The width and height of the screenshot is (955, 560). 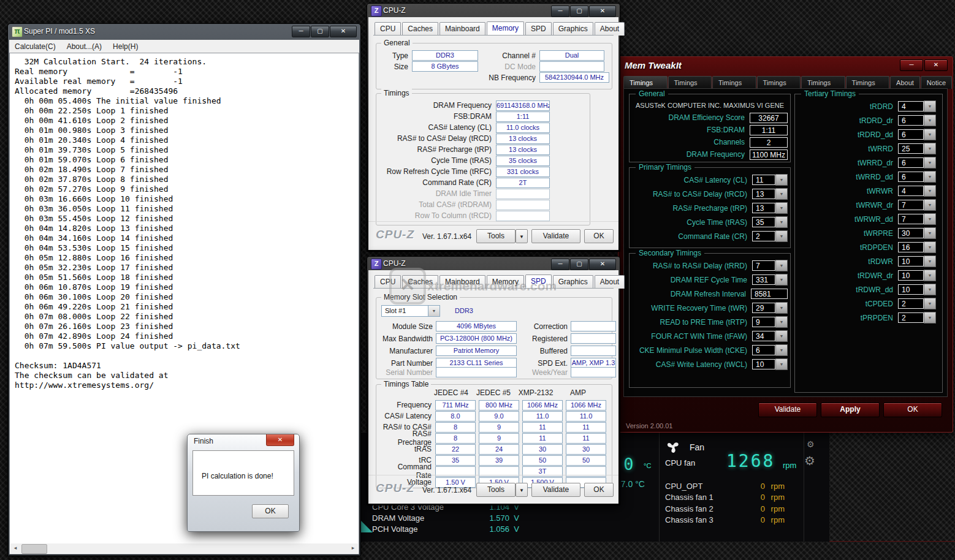 I want to click on tab-timings-5: Timings #5, so click(x=823, y=82).